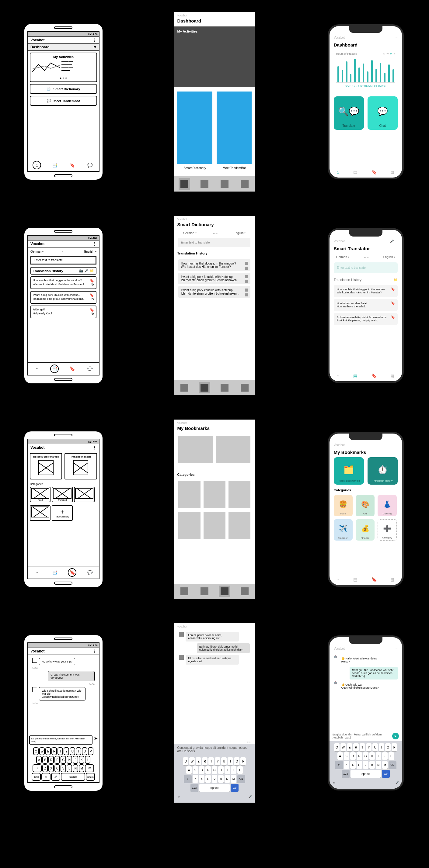  I want to click on header-tools: 🎤 ⋯, so click(394, 241).